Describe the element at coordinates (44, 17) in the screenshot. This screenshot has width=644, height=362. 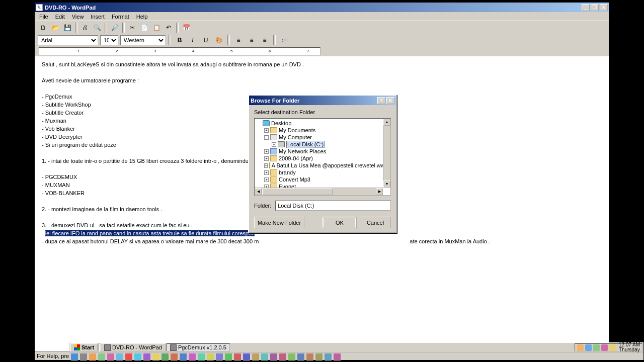
I see `menu-file: File` at that location.